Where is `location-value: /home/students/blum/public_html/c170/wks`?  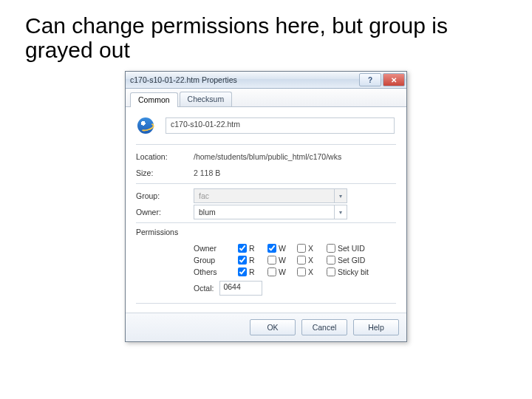
location-value: /home/students/blum/public_html/c170/wks is located at coordinates (295, 157).